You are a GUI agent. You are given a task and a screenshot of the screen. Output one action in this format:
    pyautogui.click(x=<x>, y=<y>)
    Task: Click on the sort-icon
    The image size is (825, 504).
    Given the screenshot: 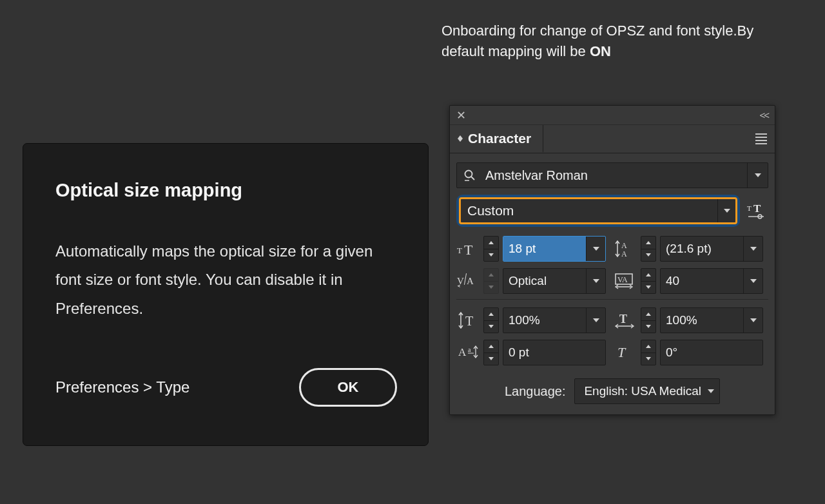 What is the action you would take?
    pyautogui.click(x=460, y=139)
    